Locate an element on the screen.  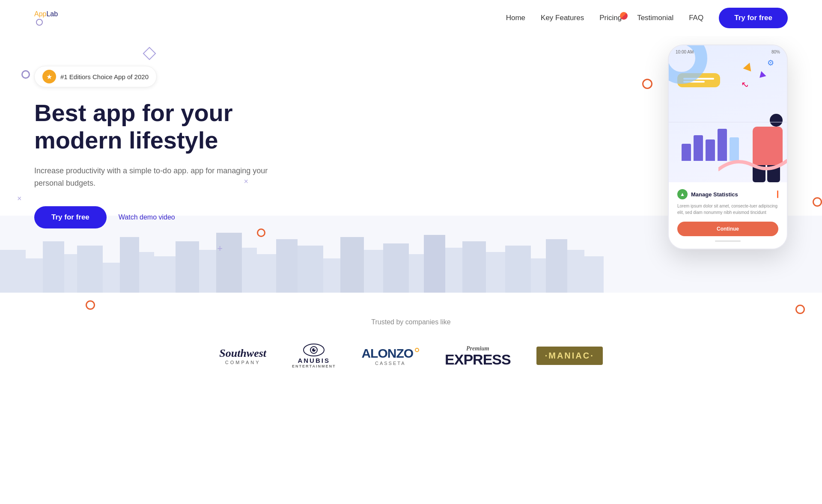
alonzo-name: ALONZO is located at coordinates (387, 353).